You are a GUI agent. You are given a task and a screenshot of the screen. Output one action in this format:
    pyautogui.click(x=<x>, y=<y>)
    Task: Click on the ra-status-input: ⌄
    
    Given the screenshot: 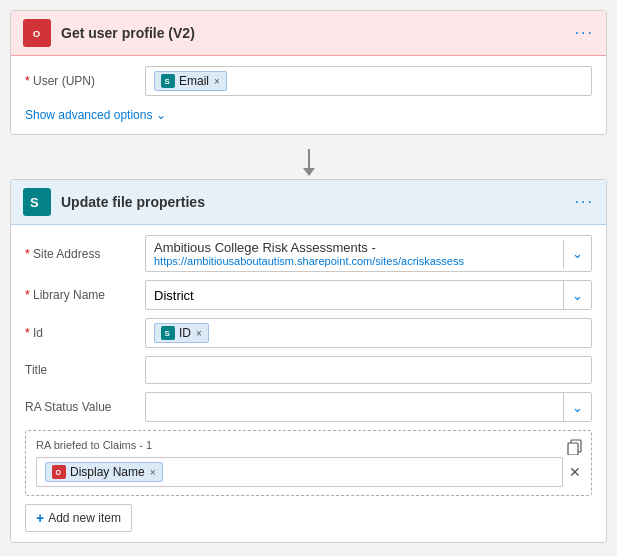 What is the action you would take?
    pyautogui.click(x=368, y=407)
    